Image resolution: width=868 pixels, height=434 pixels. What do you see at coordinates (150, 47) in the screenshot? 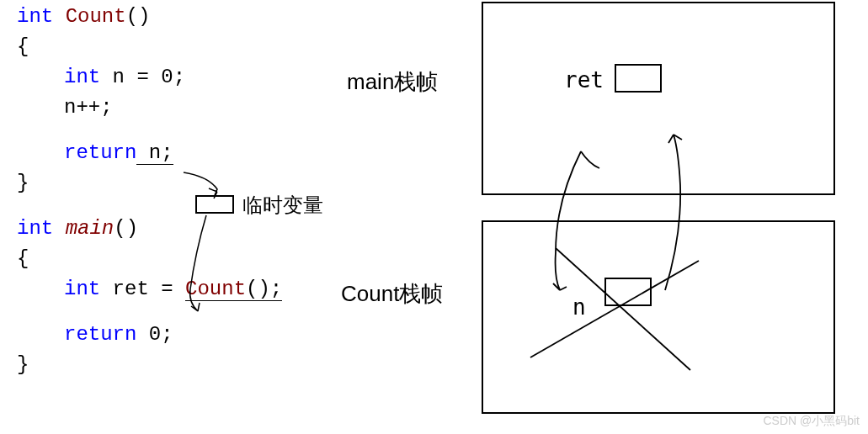
I see `brace-open: {` at bounding box center [150, 47].